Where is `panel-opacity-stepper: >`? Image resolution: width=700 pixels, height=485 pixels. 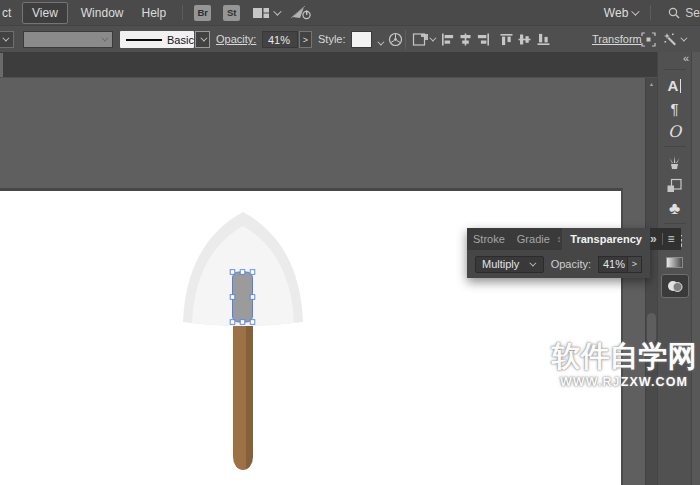
panel-opacity-stepper: > is located at coordinates (635, 264).